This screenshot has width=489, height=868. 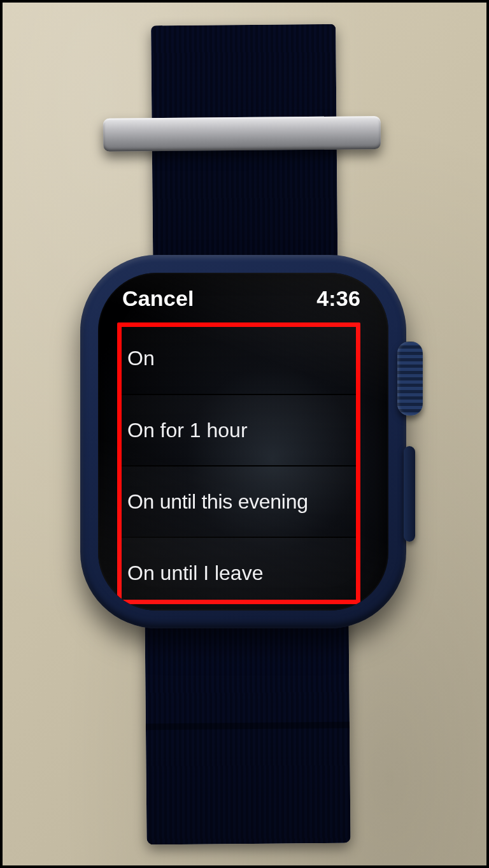 I want to click on cancel-button: Cancel, so click(x=158, y=298).